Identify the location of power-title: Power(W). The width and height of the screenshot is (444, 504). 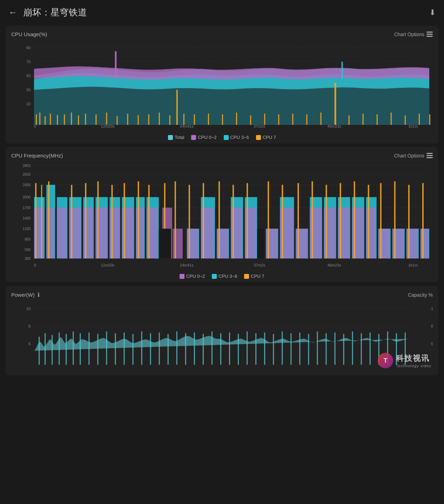
(23, 295).